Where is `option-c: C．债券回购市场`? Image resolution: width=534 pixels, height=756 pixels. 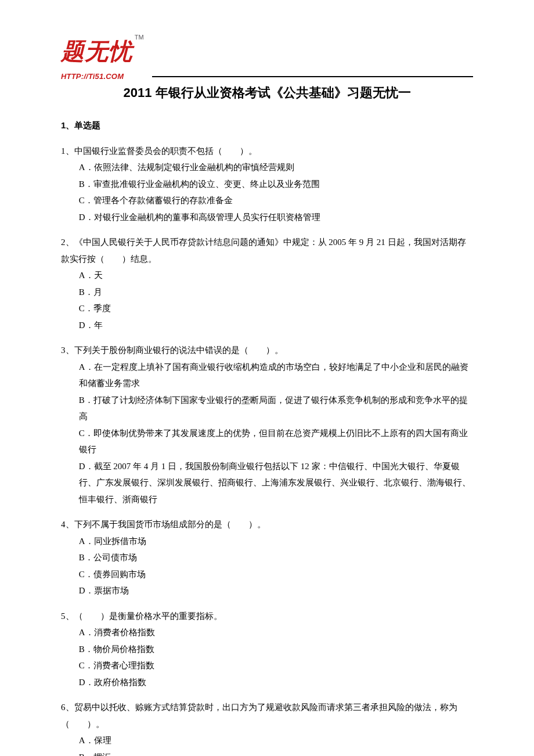 option-c: C．债券回购市场 is located at coordinates (276, 575).